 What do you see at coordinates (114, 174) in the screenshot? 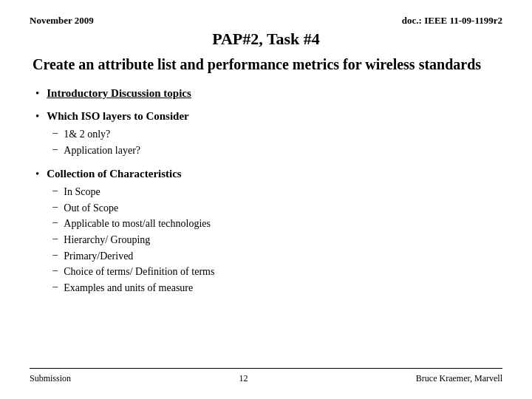
I see `bullet-text-3: Collection of Characteristics` at bounding box center [114, 174].